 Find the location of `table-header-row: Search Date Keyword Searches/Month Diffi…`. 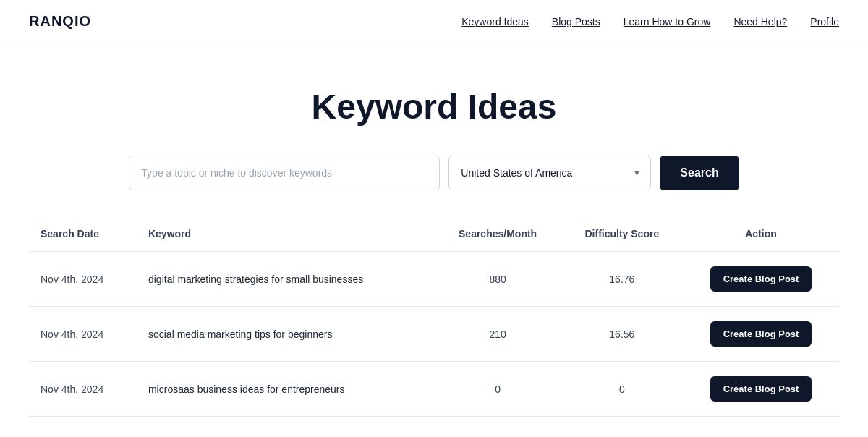

table-header-row: Search Date Keyword Searches/Month Diffi… is located at coordinates (434, 236).